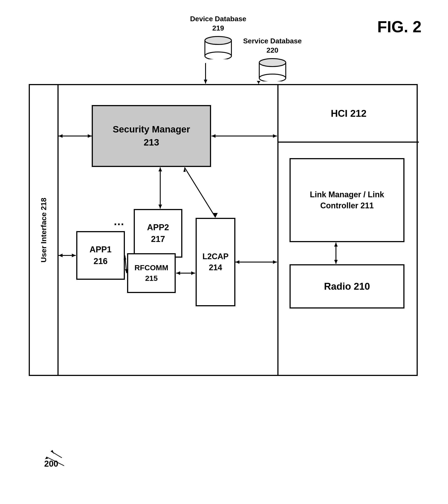  I want to click on security-manager-label: Security Manager213, so click(151, 136).